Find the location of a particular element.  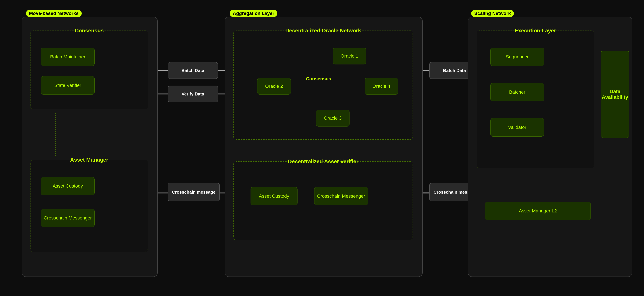

verify-data-label: Verify Data is located at coordinates (193, 94).